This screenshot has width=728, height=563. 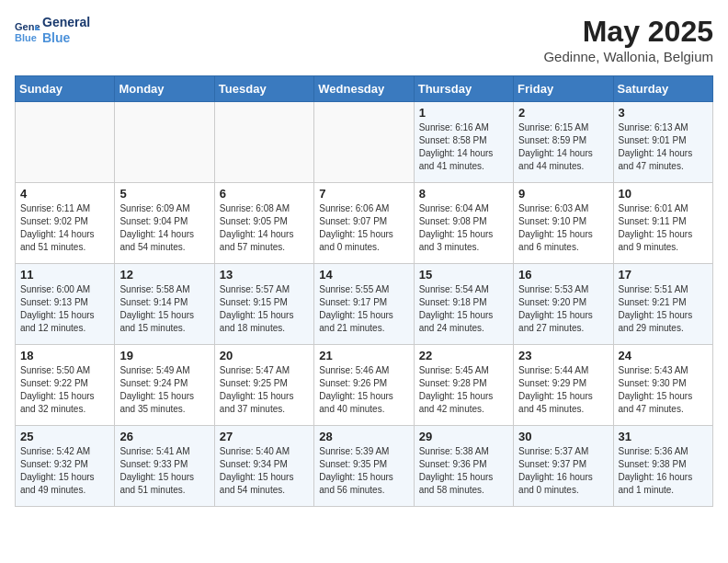 What do you see at coordinates (165, 224) in the screenshot?
I see `calendar-day: 5Sunrise: 6:09 AM Sunset: 9:04 PM Daylig…` at bounding box center [165, 224].